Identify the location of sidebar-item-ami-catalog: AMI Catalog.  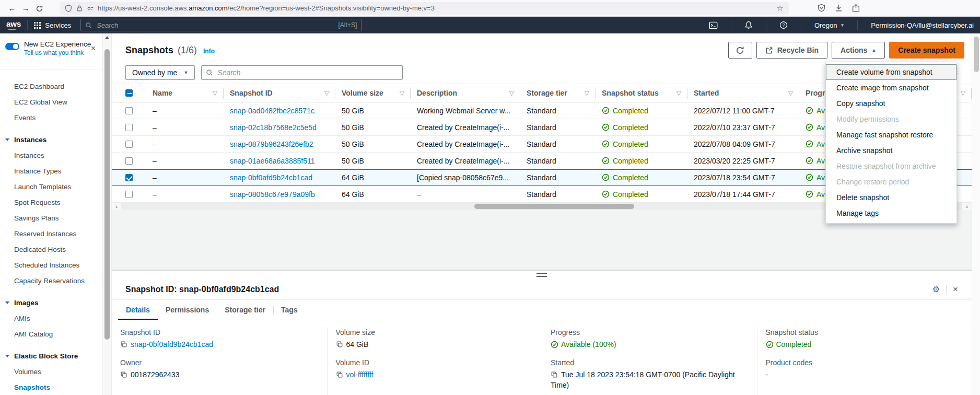
(51, 334).